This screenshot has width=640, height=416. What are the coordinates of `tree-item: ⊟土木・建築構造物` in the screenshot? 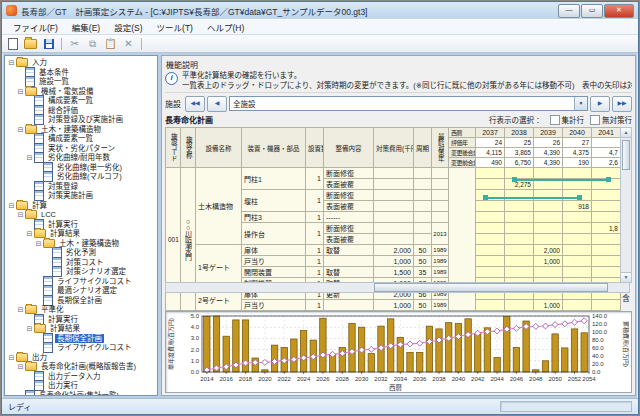 It's located at (81, 244).